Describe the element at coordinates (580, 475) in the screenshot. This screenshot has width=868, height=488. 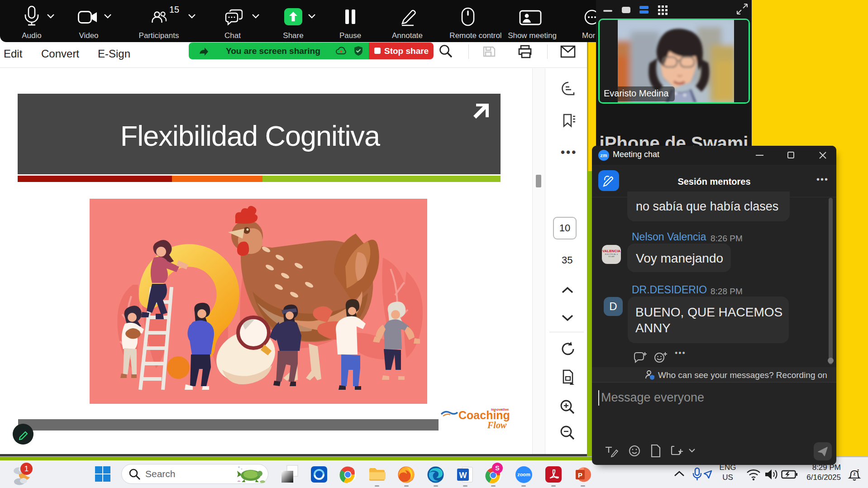
I see `svg-text: P` at that location.